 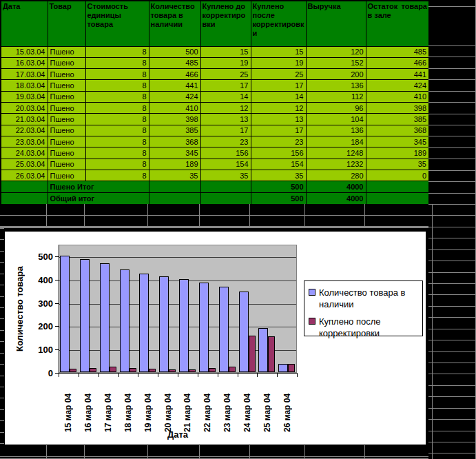 I want to click on table-cell: 18.03.04, so click(x=24, y=85).